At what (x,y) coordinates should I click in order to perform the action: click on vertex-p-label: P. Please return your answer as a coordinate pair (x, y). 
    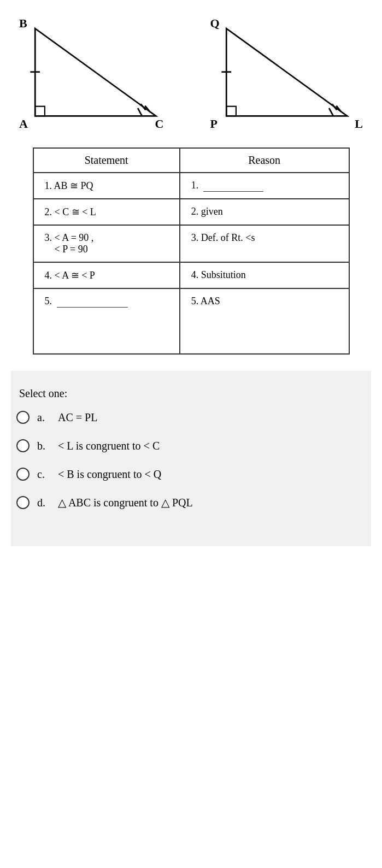
    Looking at the image, I should click on (214, 124).